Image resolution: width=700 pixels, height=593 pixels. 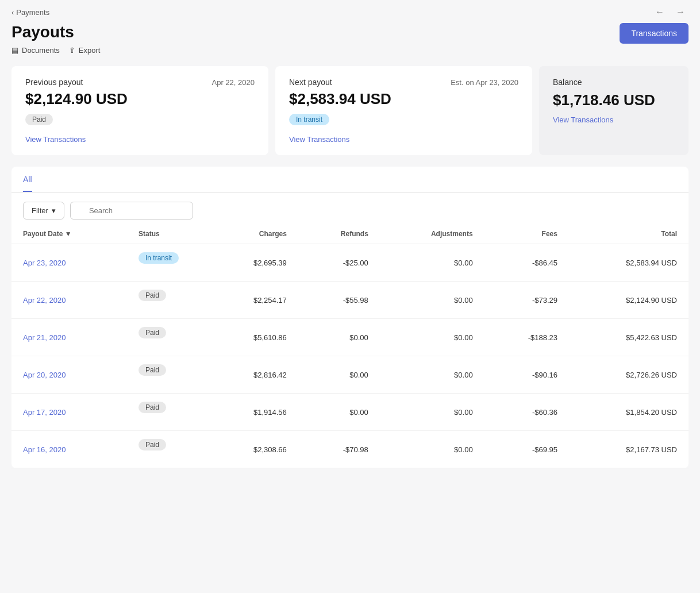 What do you see at coordinates (526, 375) in the screenshot?
I see `fees-cell: -$90.16` at bounding box center [526, 375].